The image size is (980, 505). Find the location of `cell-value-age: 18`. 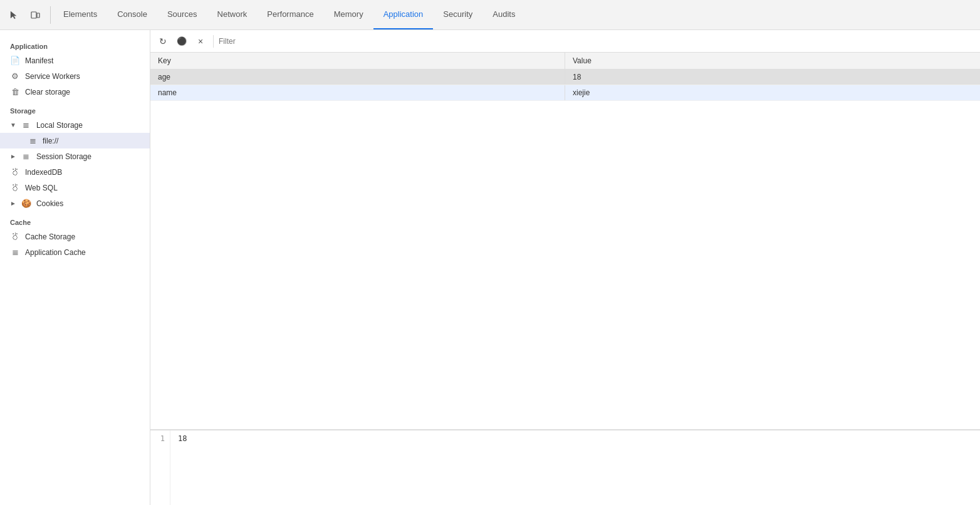

cell-value-age: 18 is located at coordinates (773, 77).